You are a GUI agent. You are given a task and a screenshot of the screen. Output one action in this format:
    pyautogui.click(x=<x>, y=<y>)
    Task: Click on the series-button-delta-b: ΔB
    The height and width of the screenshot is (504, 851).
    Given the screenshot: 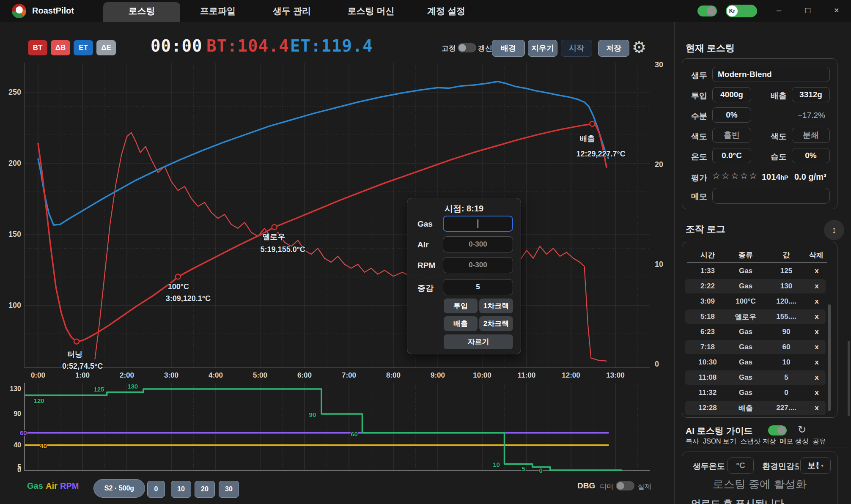 What is the action you would take?
    pyautogui.click(x=60, y=48)
    